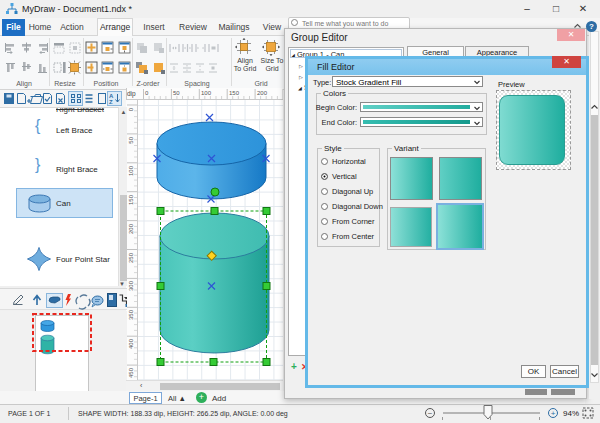 Image resolution: width=600 pixels, height=423 pixels. Describe the element at coordinates (131, 372) in the screenshot. I see `svg-text: 450` at that location.